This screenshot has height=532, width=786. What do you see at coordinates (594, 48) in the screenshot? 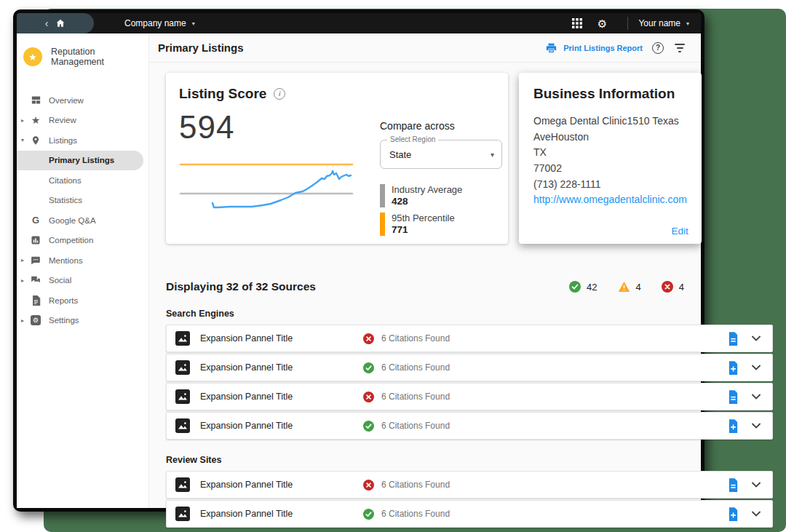
I see `print-listings-report-button: Print Listings Report` at bounding box center [594, 48].